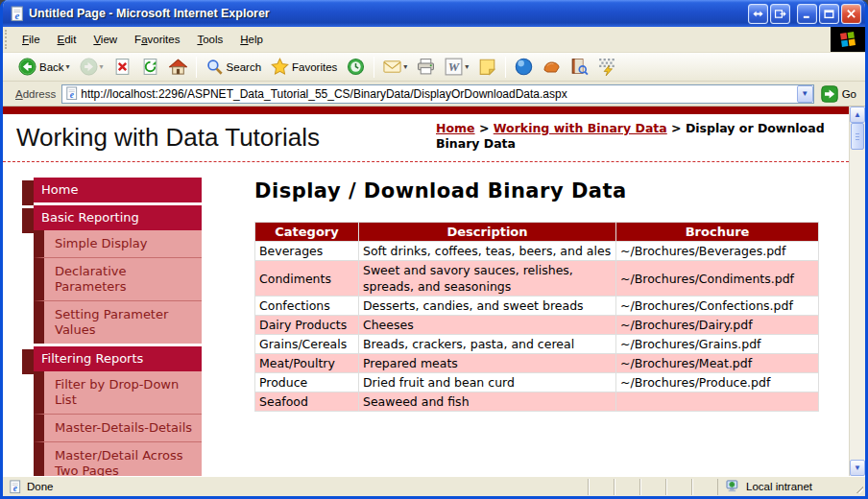 This screenshot has width=868, height=499. I want to click on brochure-cell: ~/Brochures/Produce.pdf, so click(718, 383).